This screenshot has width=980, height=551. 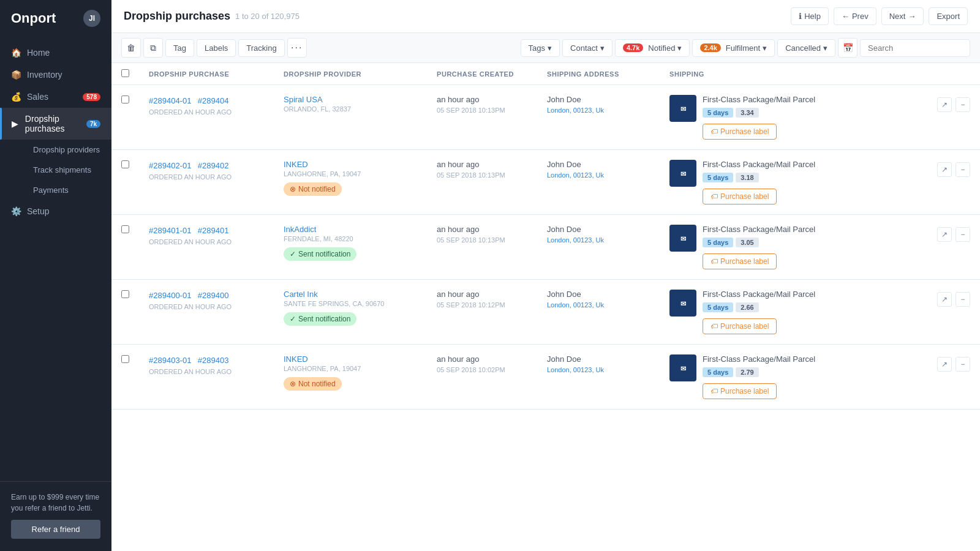 What do you see at coordinates (948, 16) in the screenshot?
I see `export-button: Export` at bounding box center [948, 16].